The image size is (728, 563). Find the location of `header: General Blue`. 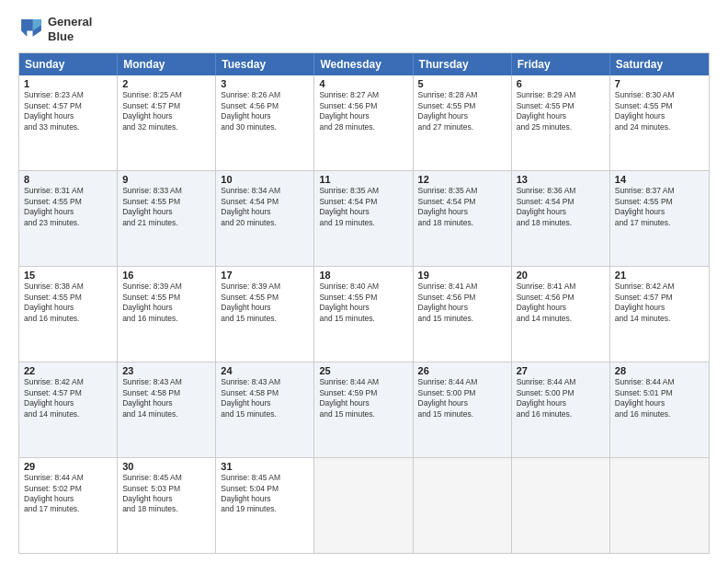

header: General Blue is located at coordinates (364, 29).